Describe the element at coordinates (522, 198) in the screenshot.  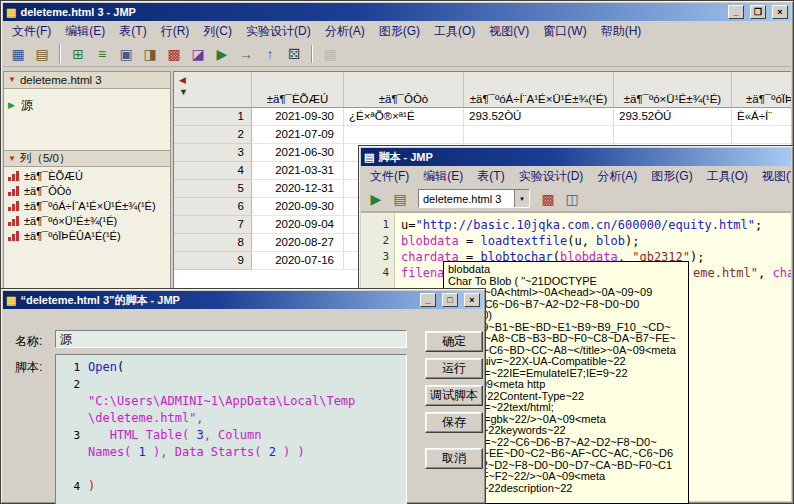
I see `chevron-down-icon: ▼` at that location.